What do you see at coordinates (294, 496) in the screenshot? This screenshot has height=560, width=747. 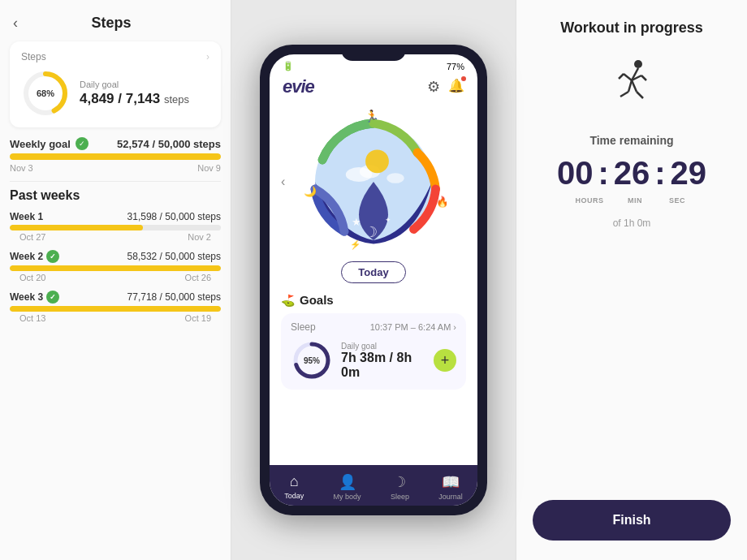 I see `nav-today-label: Today` at bounding box center [294, 496].